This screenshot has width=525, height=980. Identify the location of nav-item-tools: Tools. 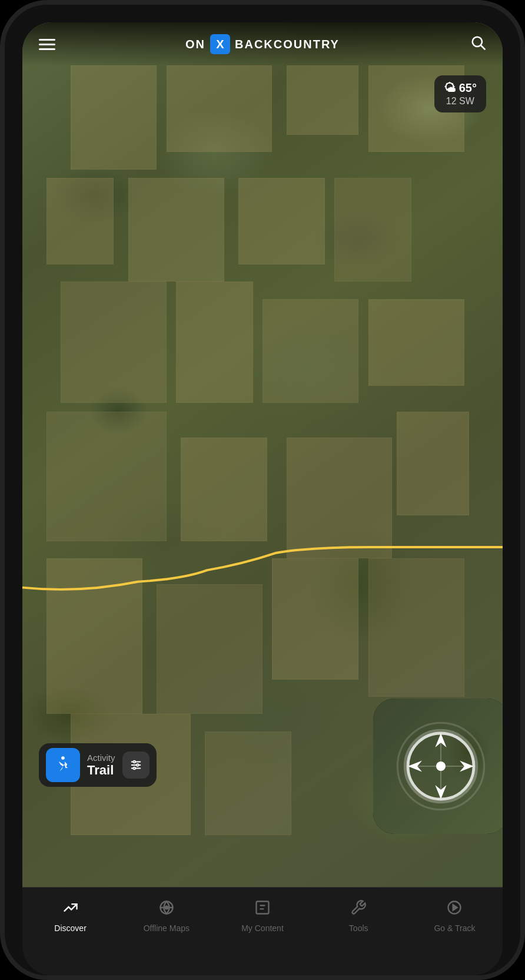
(359, 916).